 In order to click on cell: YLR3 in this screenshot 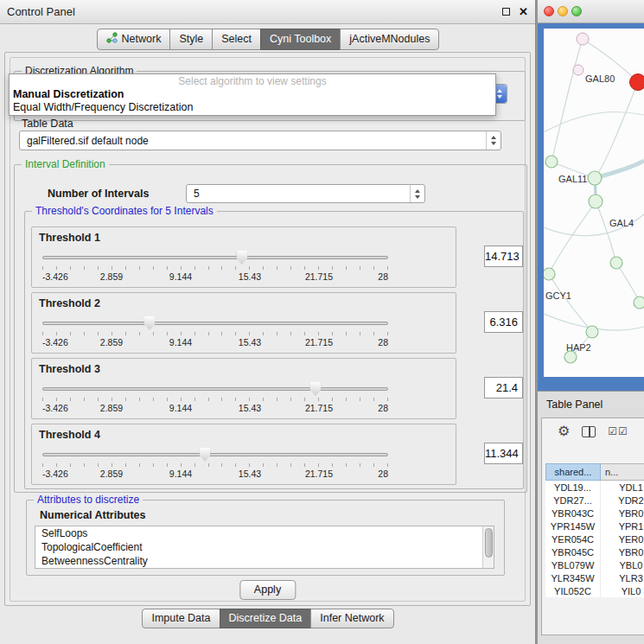, I will do `click(622, 577)`.